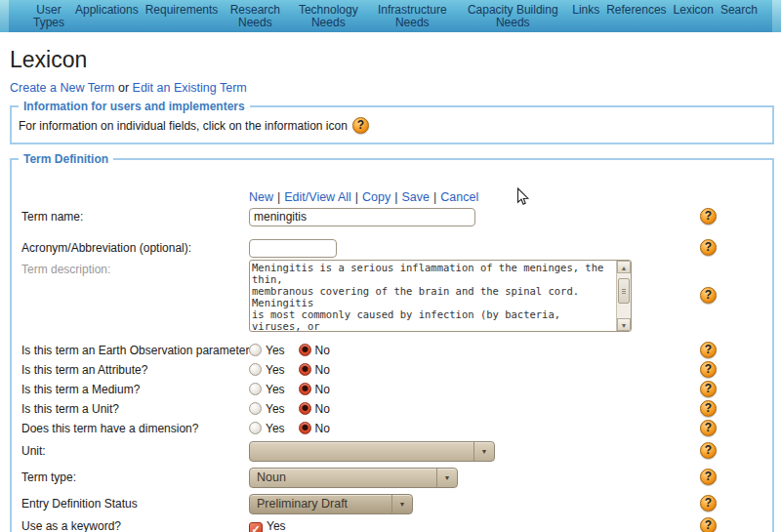 This screenshot has height=532, width=781. What do you see at coordinates (66, 159) in the screenshot?
I see `term-definition-legend: Term Definition` at bounding box center [66, 159].